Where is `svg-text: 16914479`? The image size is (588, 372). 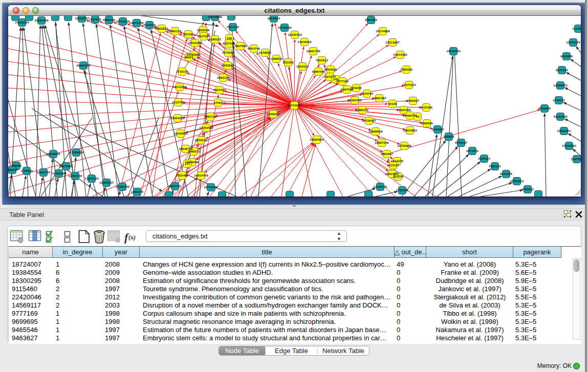 svg-text: 16914479 is located at coordinates (201, 175).